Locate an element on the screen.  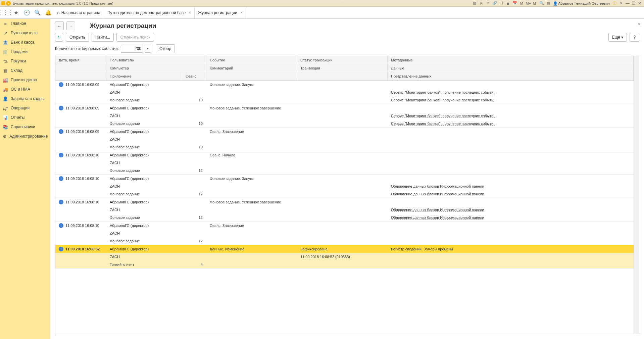
nav-forward-button: → is located at coordinates (71, 26).